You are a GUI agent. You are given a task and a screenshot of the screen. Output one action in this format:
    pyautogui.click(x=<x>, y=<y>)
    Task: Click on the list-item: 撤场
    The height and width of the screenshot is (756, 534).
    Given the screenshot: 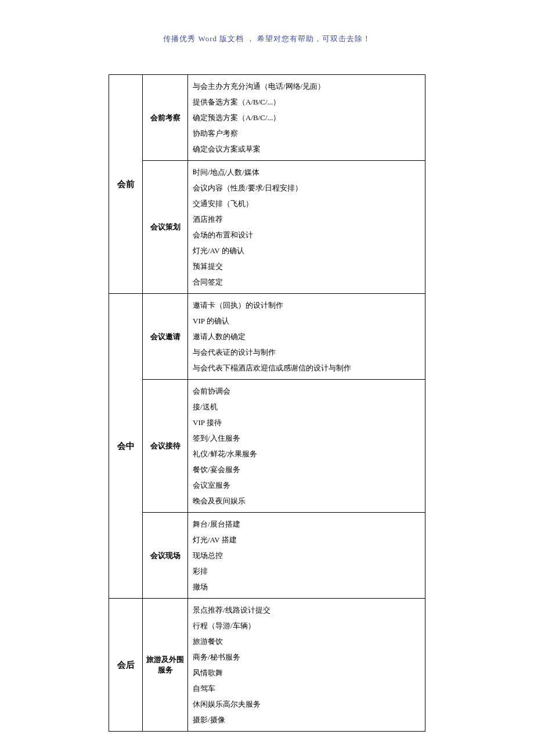 What is the action you would take?
    pyautogui.click(x=306, y=586)
    